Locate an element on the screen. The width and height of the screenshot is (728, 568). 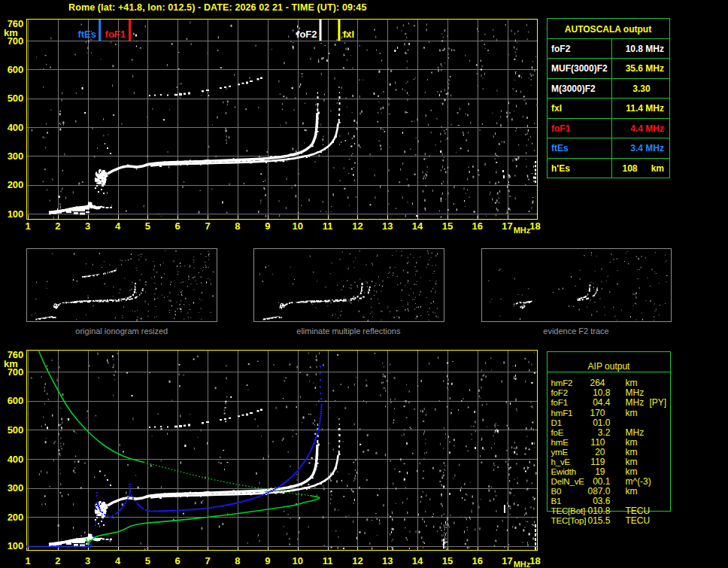
svg-text: hmF1 is located at coordinates (563, 412).